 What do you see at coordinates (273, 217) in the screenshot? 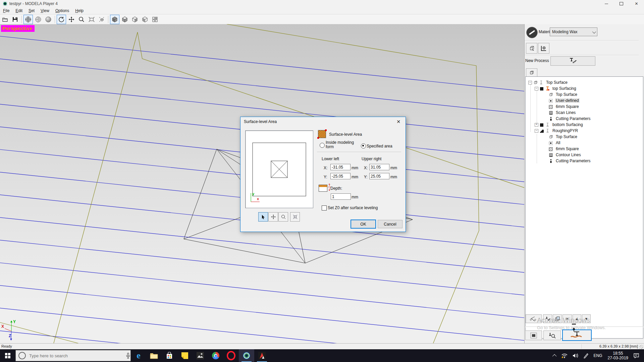
I see `preview-pan-tool-button` at bounding box center [273, 217].